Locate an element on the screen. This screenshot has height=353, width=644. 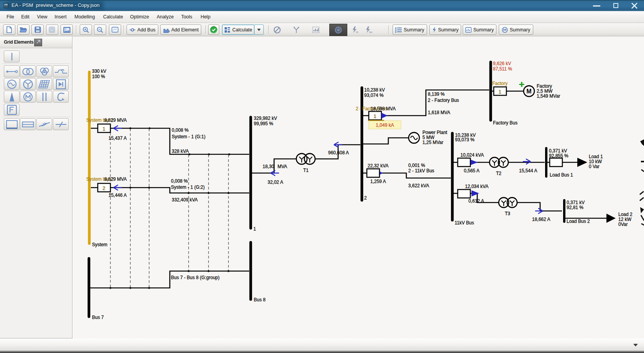
svg-text: T3 is located at coordinates (508, 214).